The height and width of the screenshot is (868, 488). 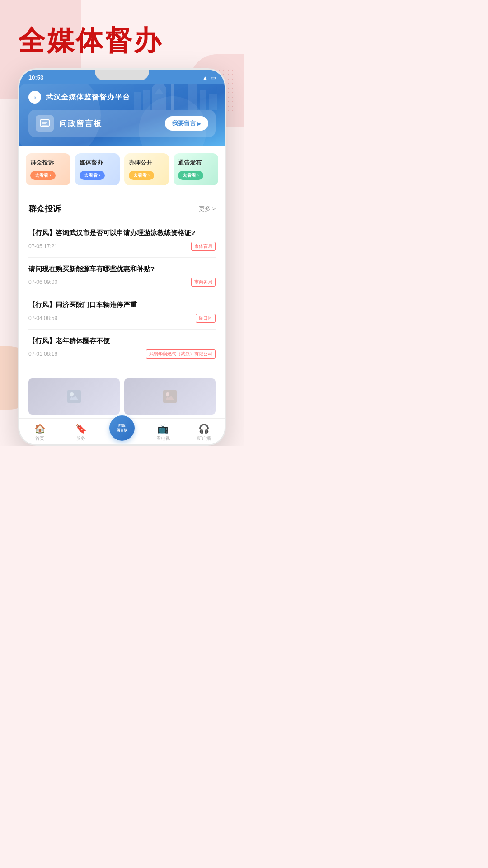 What do you see at coordinates (122, 431) in the screenshot?
I see `bottom-nav: 🏠 首页 🔖 服务 问政留言板 📺 看电视 🎧 听广播` at bounding box center [122, 431].